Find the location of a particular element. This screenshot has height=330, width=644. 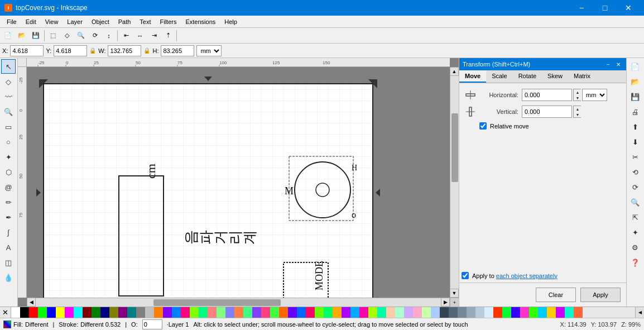

tool-node: ◇ is located at coordinates (8, 82).